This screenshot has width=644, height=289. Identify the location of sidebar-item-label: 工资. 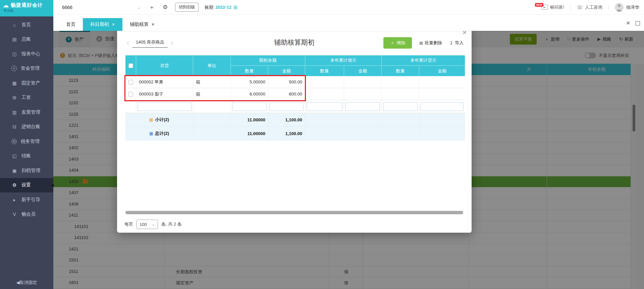
(26, 98).